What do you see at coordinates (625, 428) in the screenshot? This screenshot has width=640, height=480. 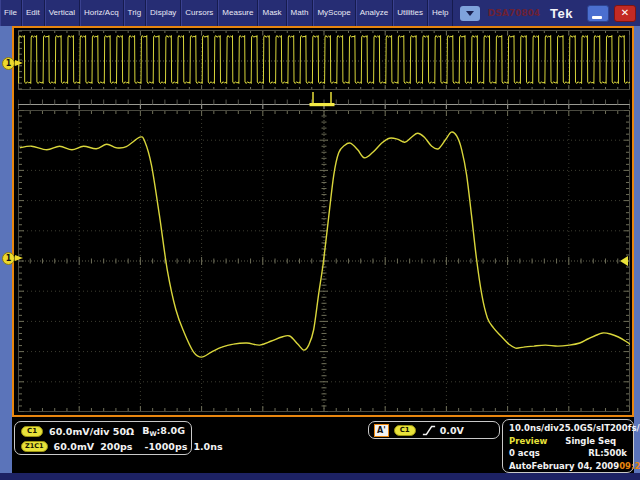 I see `resolution: 200fs/pt` at bounding box center [625, 428].